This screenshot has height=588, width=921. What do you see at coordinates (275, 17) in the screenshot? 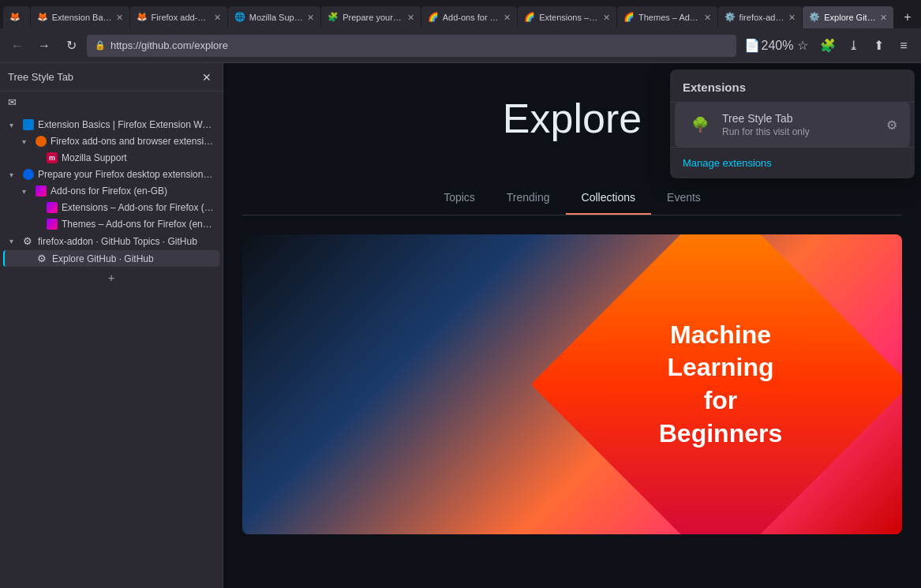
I see `tab-mozilla: 🌐 Mozilla Support ✕` at bounding box center [275, 17].